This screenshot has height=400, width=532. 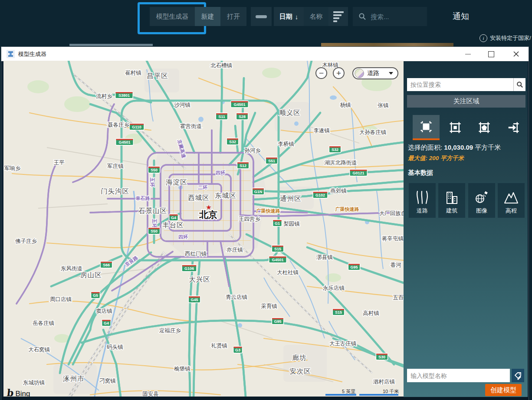 I want to click on svg-text: G4501, so click(x=240, y=105).